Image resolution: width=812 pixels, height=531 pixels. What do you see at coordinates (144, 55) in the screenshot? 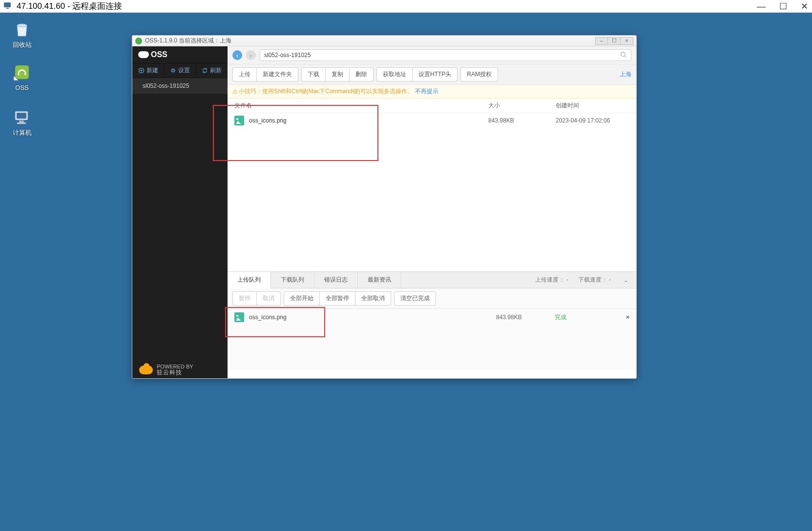
I see `cloud-icon` at bounding box center [144, 55].